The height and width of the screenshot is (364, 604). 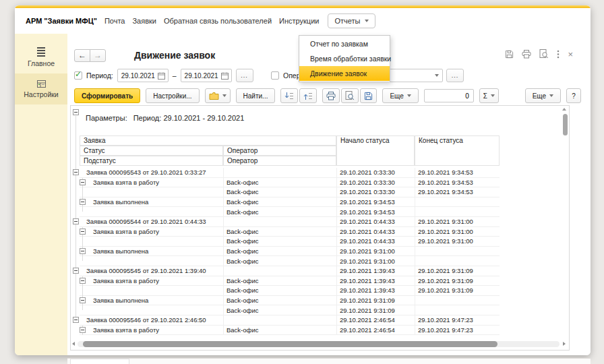 What do you see at coordinates (350, 96) in the screenshot?
I see `preview-button` at bounding box center [350, 96].